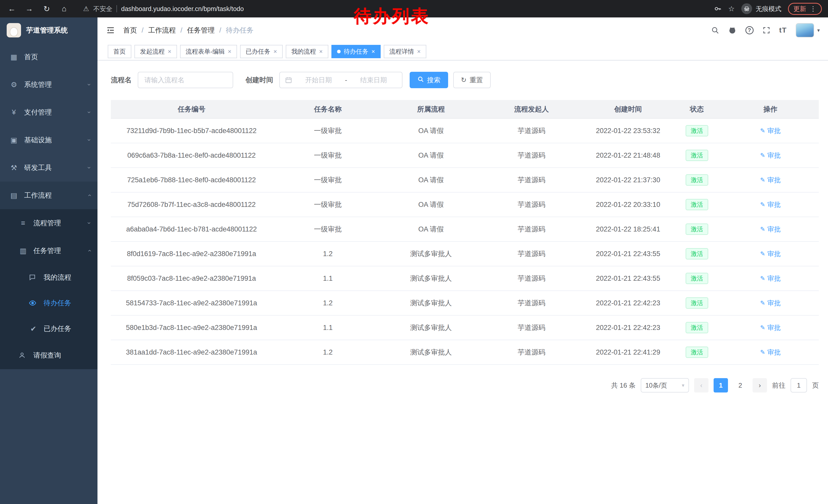 The image size is (828, 504). What do you see at coordinates (14, 140) in the screenshot?
I see `monitor-icon: ▣` at bounding box center [14, 140].